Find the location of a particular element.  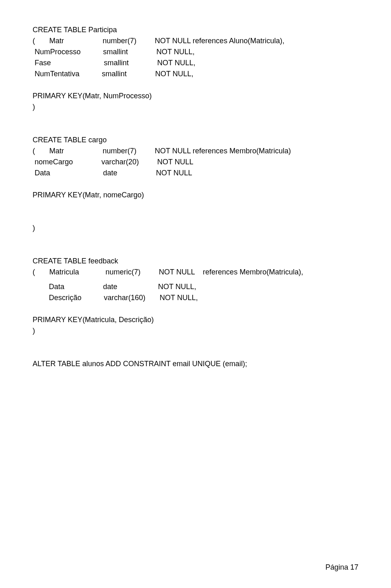

sql-line: PRIMARY KEY(Matr, nomeCargo) is located at coordinates (196, 195).